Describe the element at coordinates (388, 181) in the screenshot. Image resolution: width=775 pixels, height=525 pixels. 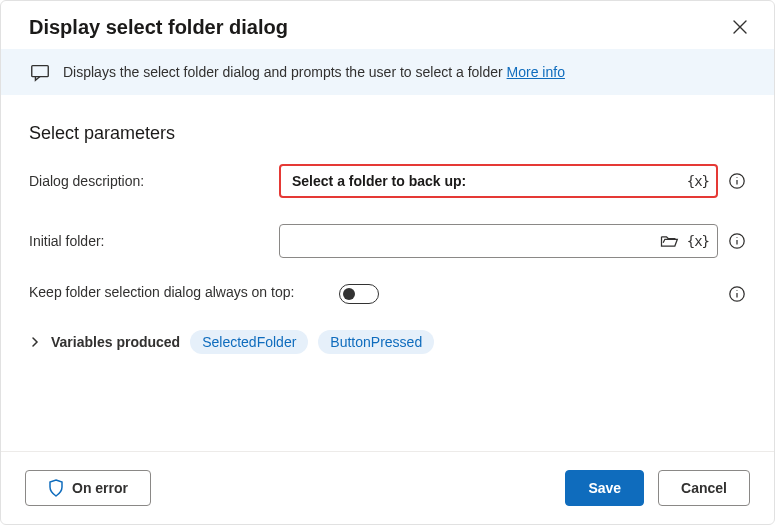
I see `row-dialog-description: Dialog description: {x}` at that location.